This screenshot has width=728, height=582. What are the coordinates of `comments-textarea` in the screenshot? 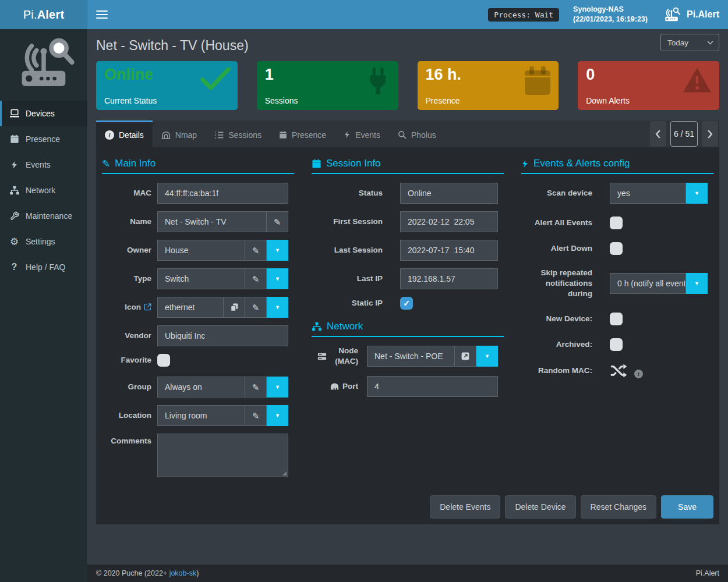 It's located at (222, 455).